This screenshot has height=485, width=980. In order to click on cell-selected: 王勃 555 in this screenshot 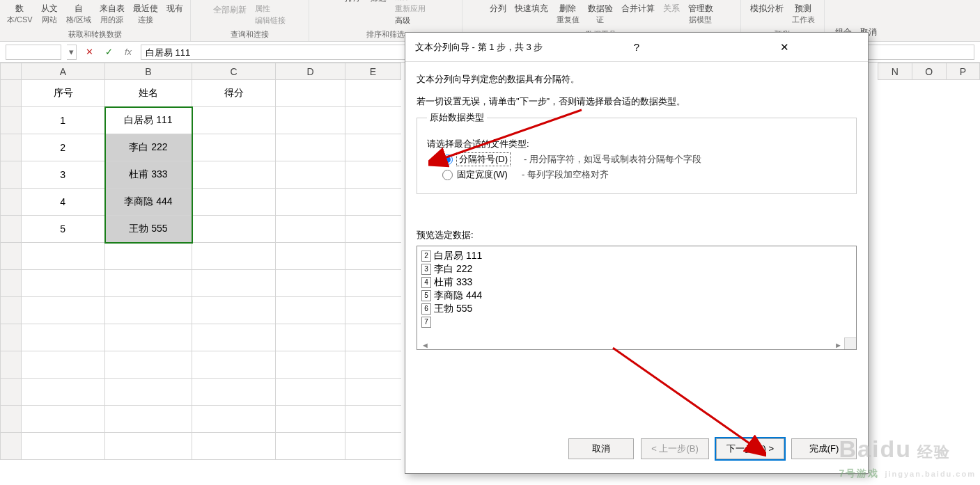, I will do `click(149, 230)`.